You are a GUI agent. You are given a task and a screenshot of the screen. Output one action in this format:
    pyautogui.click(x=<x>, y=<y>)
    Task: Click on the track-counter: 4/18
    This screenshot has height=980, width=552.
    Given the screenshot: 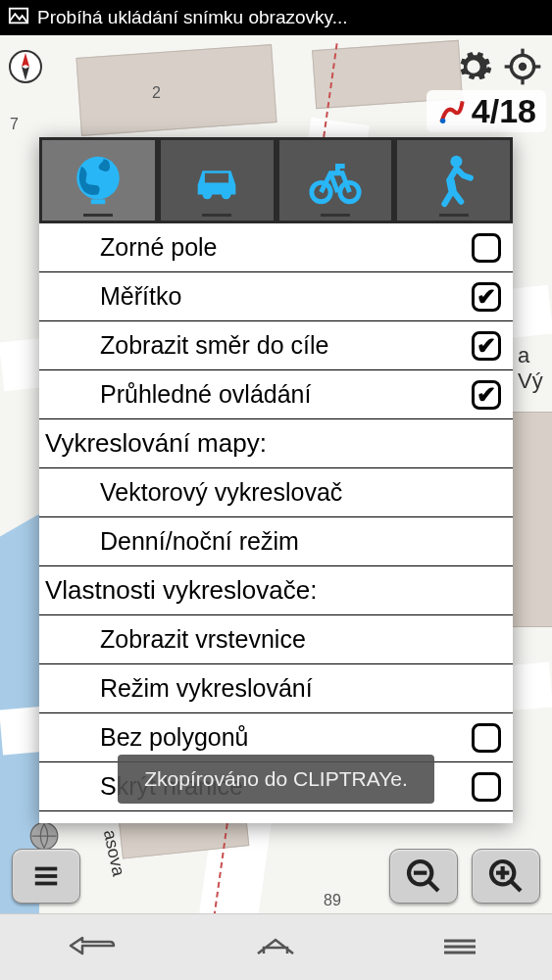 What is the action you would take?
    pyautogui.click(x=486, y=112)
    